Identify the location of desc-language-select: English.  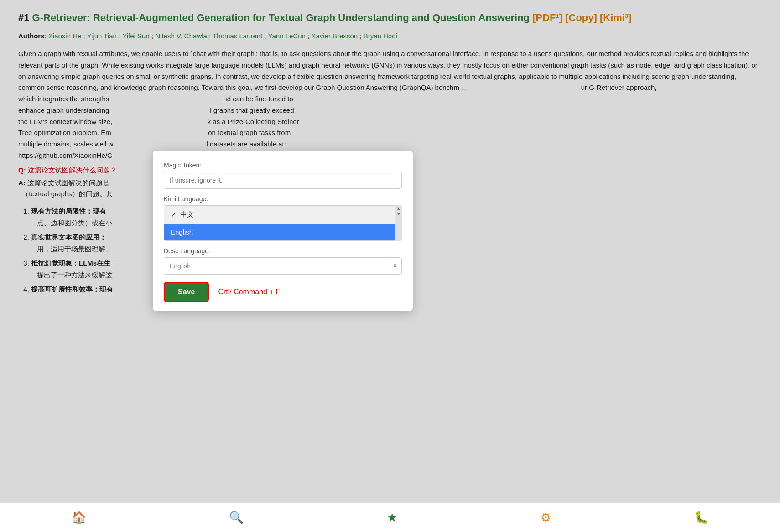
(283, 266).